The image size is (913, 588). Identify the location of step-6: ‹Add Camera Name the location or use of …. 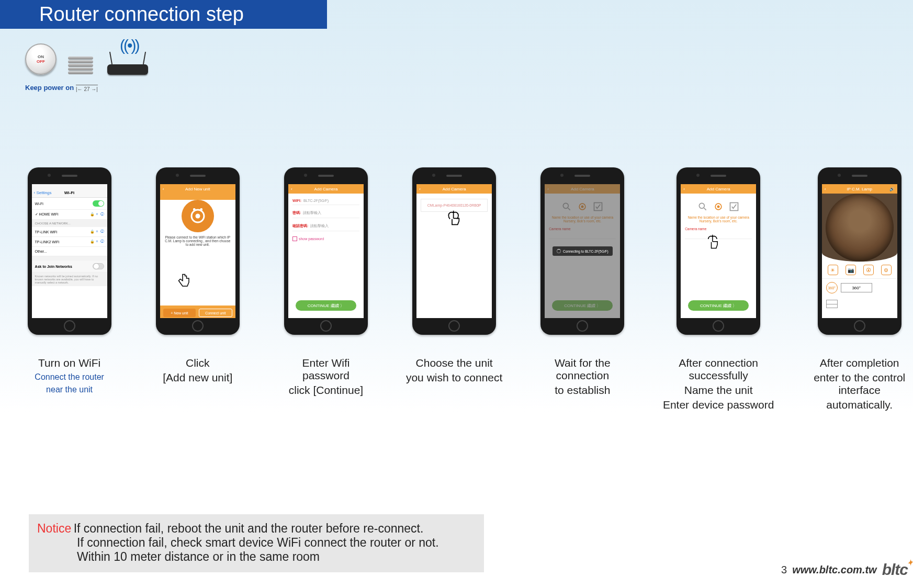
(718, 289).